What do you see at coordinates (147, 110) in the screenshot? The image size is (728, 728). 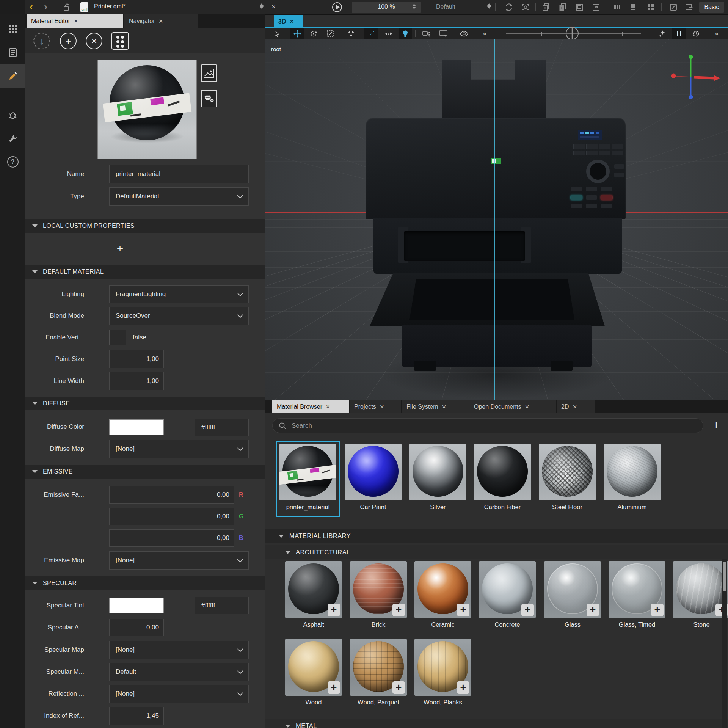 I see `material-preview` at bounding box center [147, 110].